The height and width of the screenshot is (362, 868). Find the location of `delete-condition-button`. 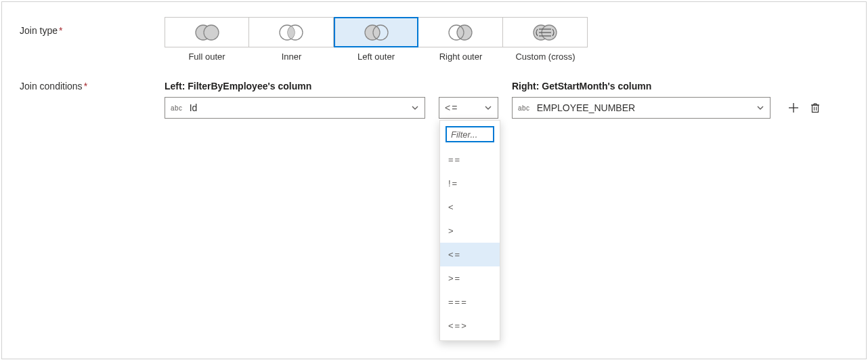

delete-condition-button is located at coordinates (815, 108).